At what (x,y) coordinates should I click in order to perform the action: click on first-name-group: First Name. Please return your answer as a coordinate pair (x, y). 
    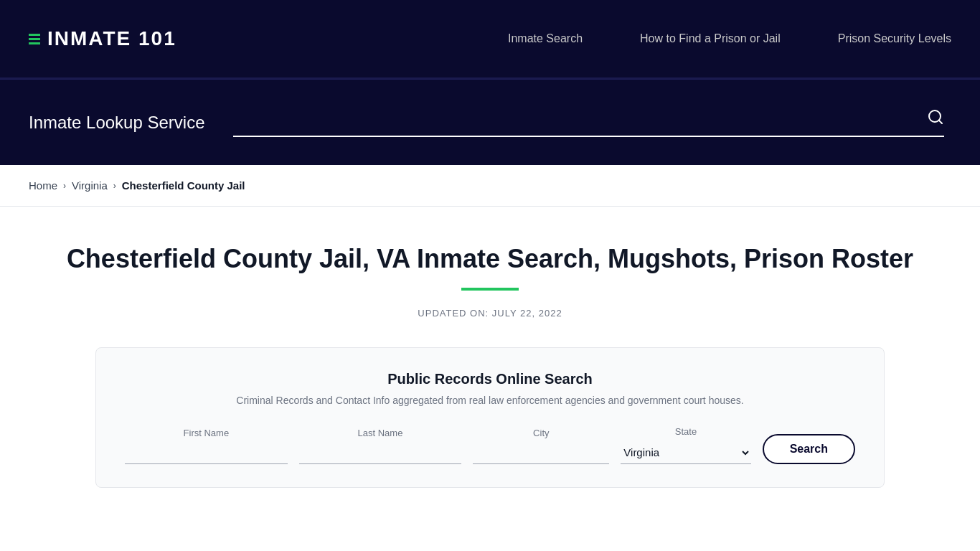
    Looking at the image, I should click on (207, 446).